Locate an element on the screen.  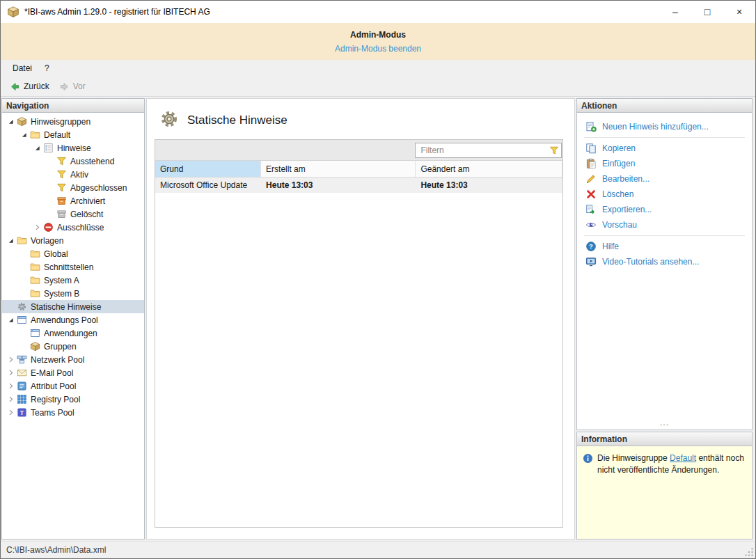
action-l-schen: Löschen is located at coordinates (664, 194).